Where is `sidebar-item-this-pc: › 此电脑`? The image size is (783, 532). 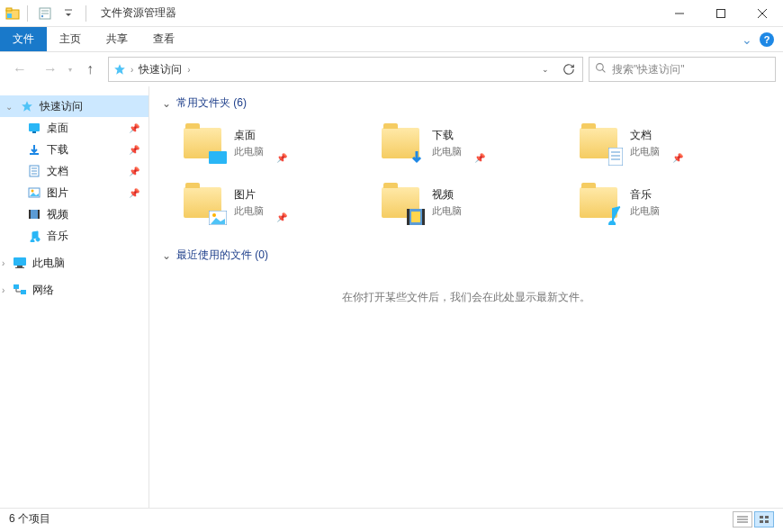 sidebar-item-this-pc: › 此电脑 is located at coordinates (74, 263).